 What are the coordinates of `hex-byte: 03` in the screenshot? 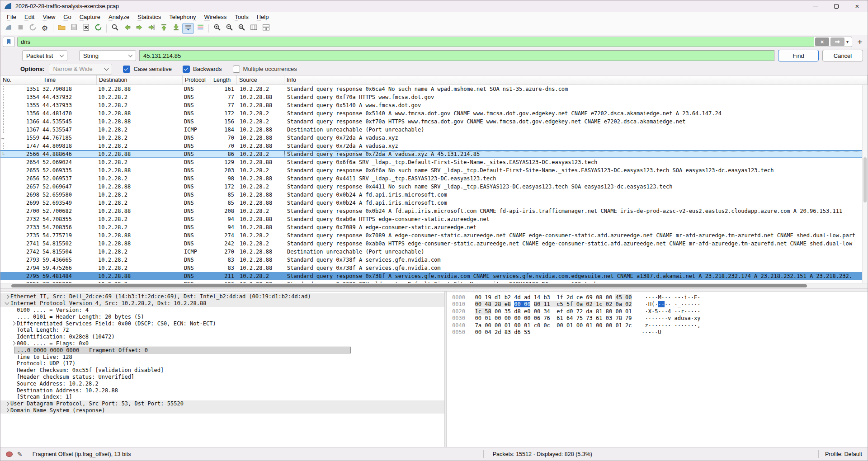 It's located at (609, 318).